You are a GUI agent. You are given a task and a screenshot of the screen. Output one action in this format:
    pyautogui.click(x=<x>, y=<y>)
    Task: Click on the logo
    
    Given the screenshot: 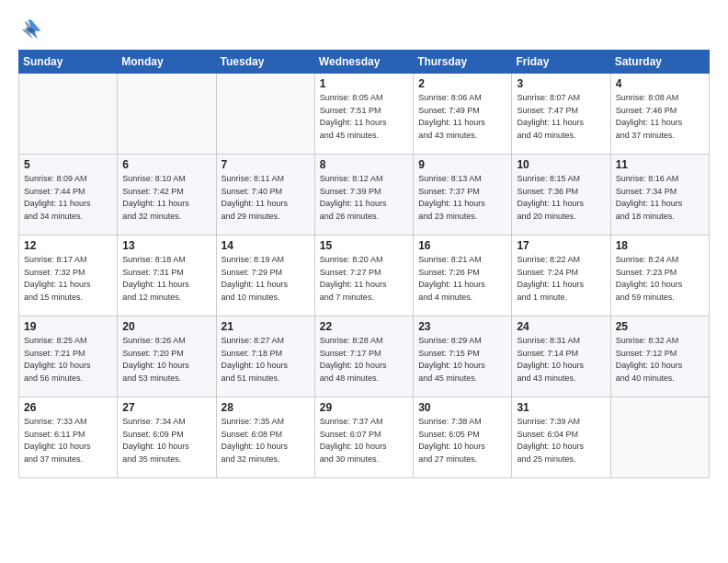 What is the action you would take?
    pyautogui.click(x=34, y=29)
    